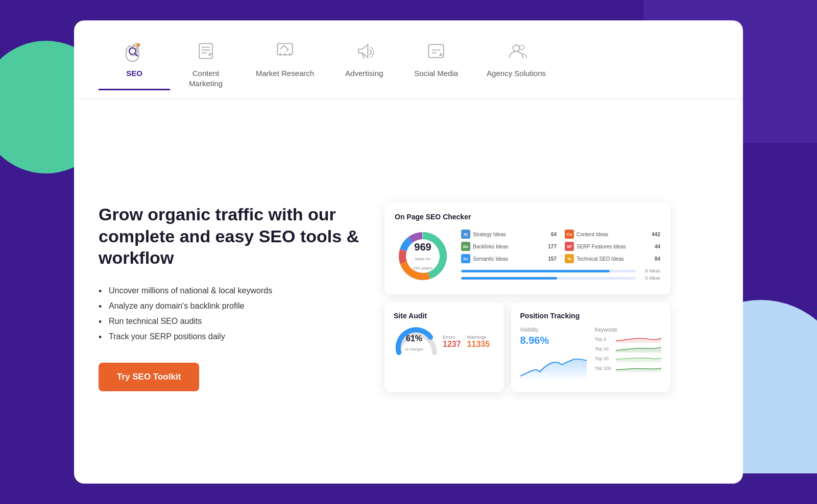 This screenshot has height=504, width=817. Describe the element at coordinates (423, 256) in the screenshot. I see `donut-center: 969 ideas for182 pages` at that location.